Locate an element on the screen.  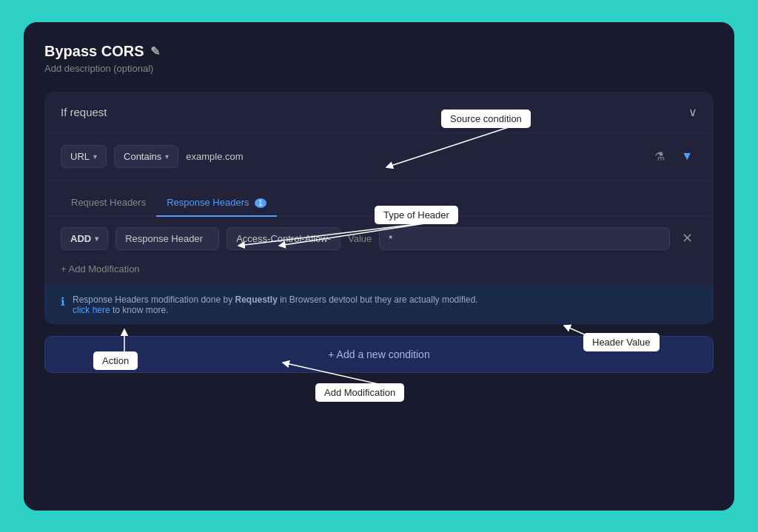
tab-request-headers: Request Headers is located at coordinates (108, 204).